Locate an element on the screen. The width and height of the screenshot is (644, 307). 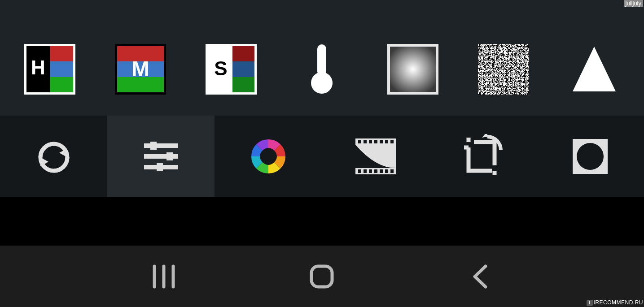
tool-noise is located at coordinates (504, 69).